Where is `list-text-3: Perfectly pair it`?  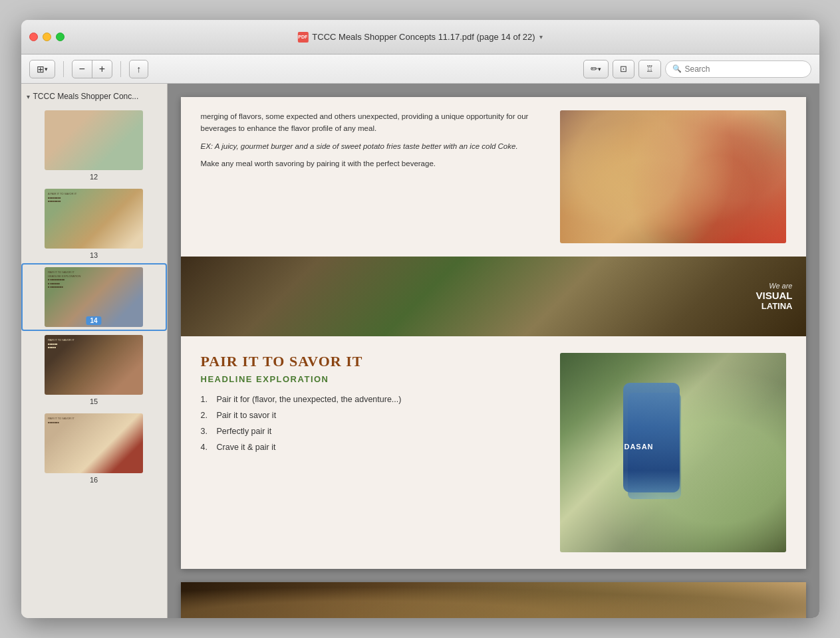
list-text-3: Perfectly pair it is located at coordinates (245, 431).